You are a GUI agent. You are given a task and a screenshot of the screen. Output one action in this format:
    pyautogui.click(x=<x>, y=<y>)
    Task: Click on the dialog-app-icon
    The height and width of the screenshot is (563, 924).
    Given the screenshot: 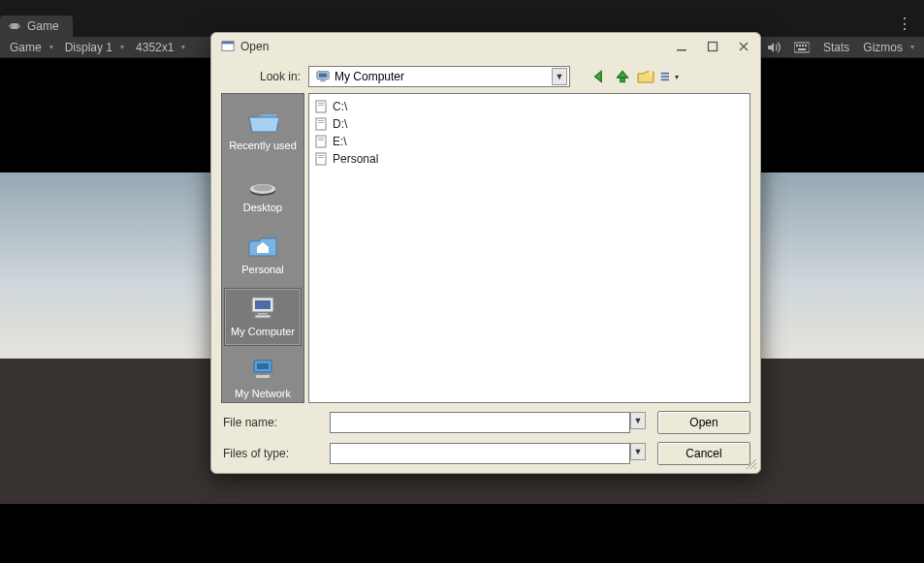 What is the action you would take?
    pyautogui.click(x=228, y=47)
    